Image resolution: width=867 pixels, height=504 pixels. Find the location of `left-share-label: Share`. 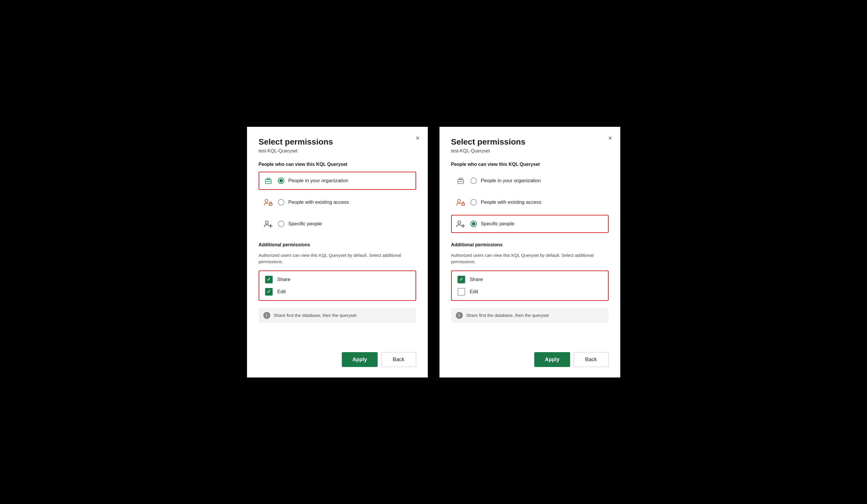

left-share-label: Share is located at coordinates (284, 280).